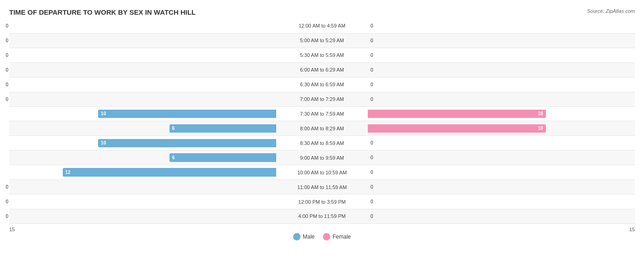  Describe the element at coordinates (143, 173) in the screenshot. I see `left-section: 12` at that location.